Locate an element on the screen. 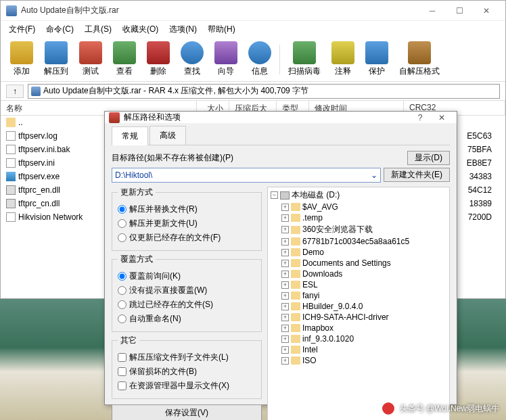  menu-fav: 收藏夹(O) is located at coordinates (141, 30).